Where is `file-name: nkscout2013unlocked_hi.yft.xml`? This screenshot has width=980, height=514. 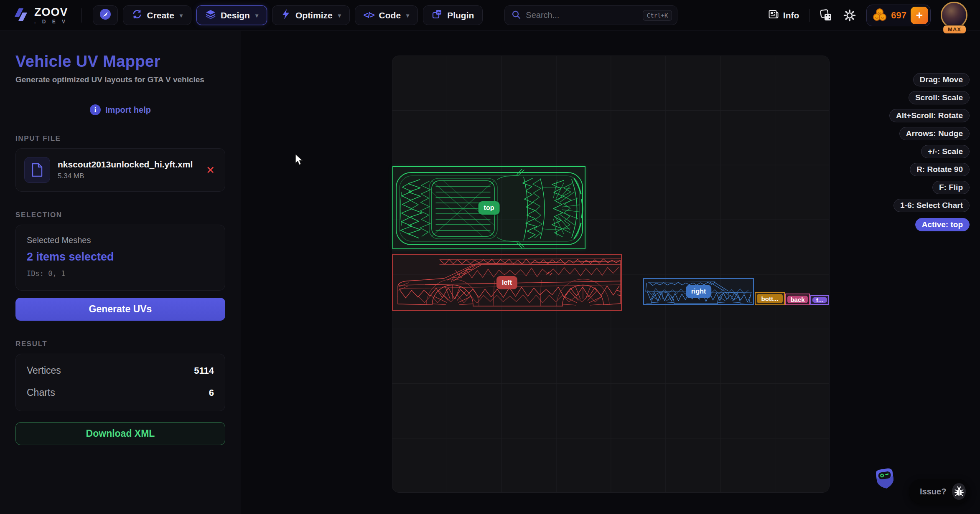 file-name: nkscout2013unlocked_hi.yft.xml is located at coordinates (125, 165).